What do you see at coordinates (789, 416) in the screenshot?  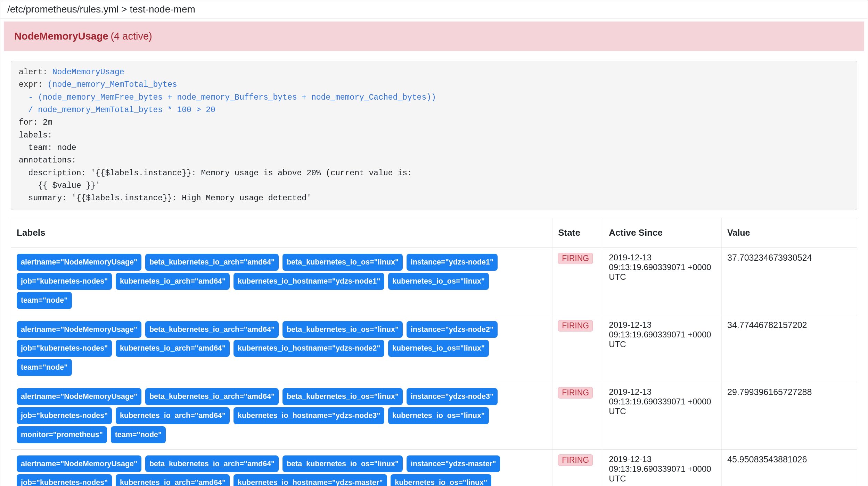 I see `value-cell: 29.799396165727288` at bounding box center [789, 416].